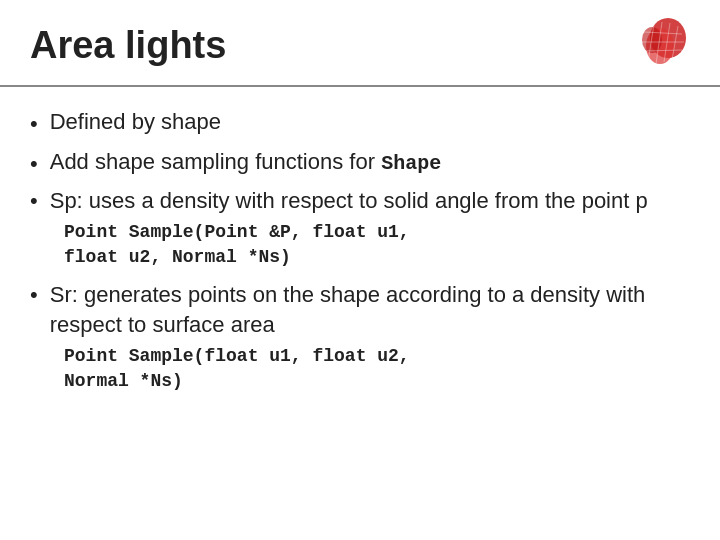 The height and width of the screenshot is (540, 720). Describe the element at coordinates (411, 164) in the screenshot. I see `bullet-text-2-mono: Shape` at that location.